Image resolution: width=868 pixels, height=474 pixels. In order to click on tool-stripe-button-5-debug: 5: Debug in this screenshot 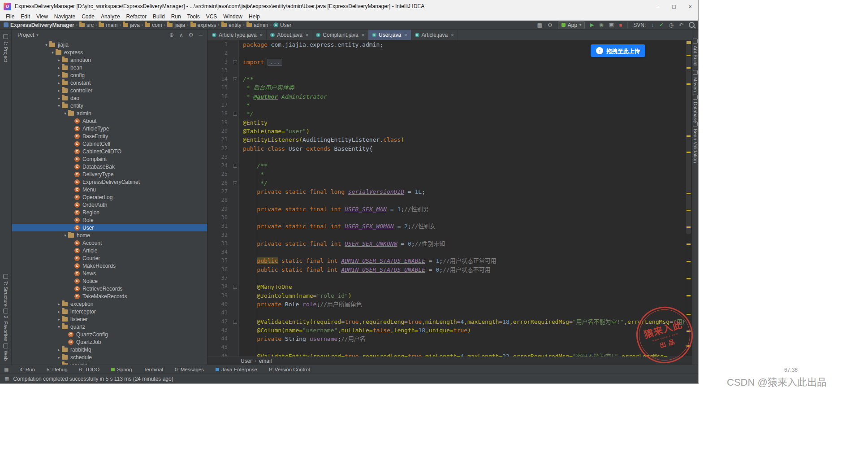, I will do `click(57, 370)`.